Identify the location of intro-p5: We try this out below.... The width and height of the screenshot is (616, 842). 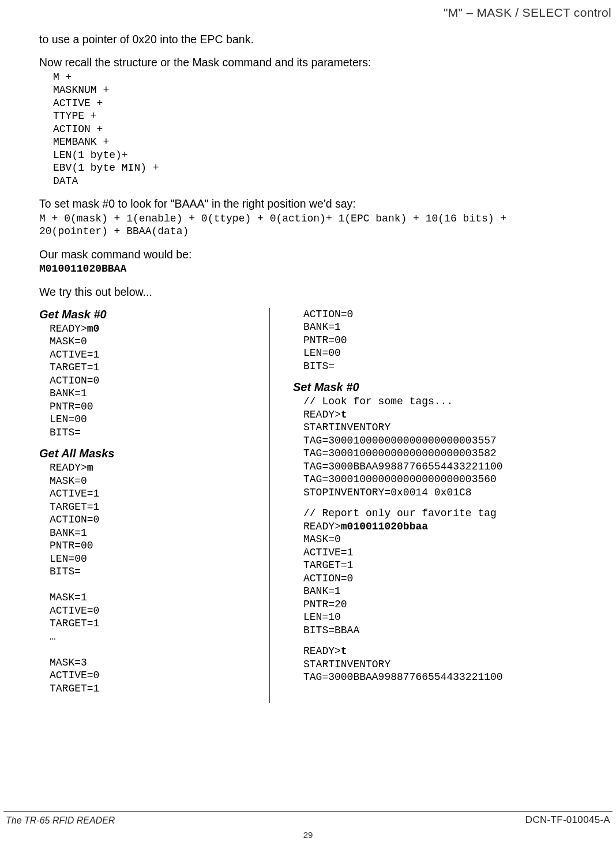
(325, 292).